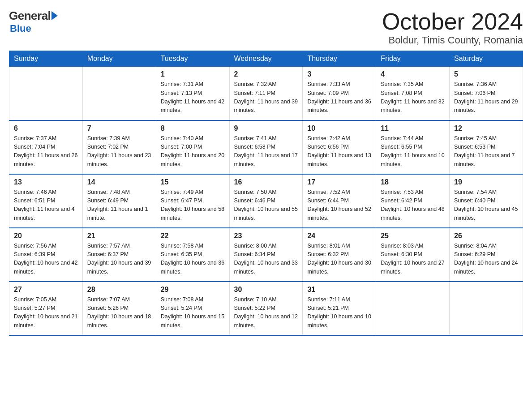  What do you see at coordinates (46, 128) in the screenshot?
I see `day-number: 6` at bounding box center [46, 128].